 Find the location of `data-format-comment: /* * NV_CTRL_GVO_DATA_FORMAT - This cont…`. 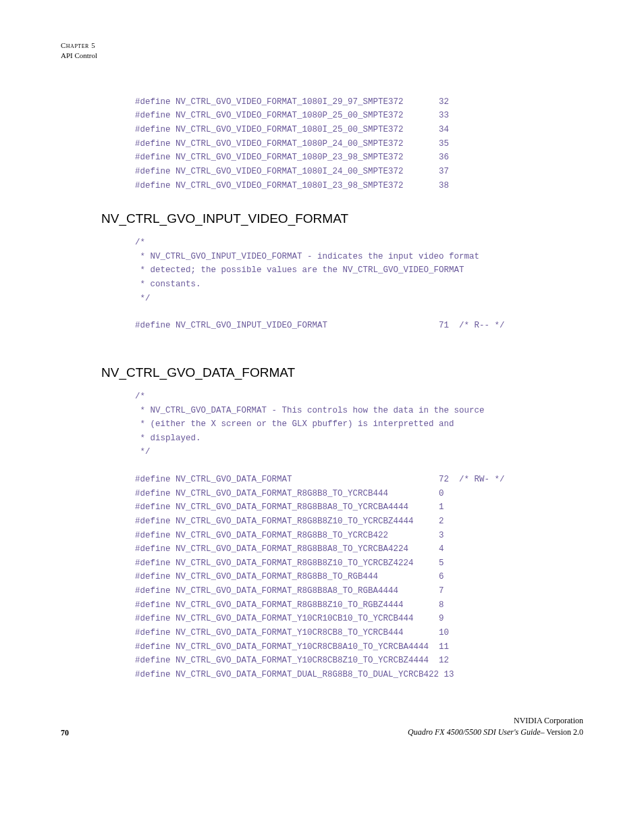

data-format-comment: /* * NV_CTRL_GVO_DATA_FORMAT - This cont… is located at coordinates (359, 424).